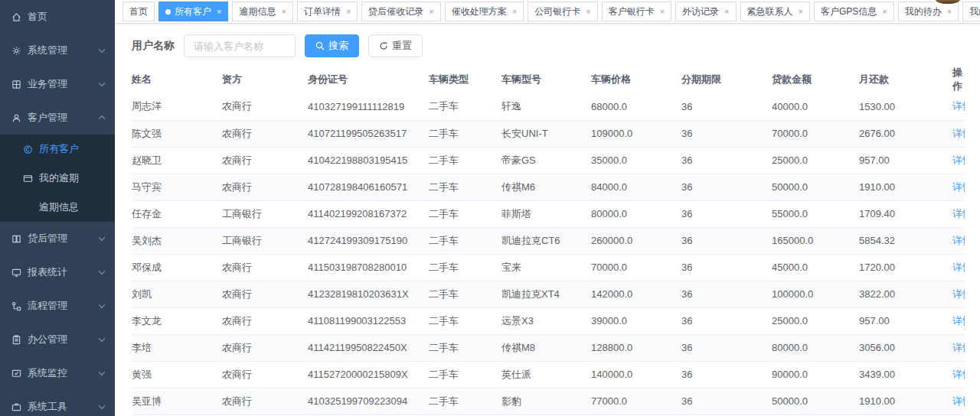 Image resolution: width=980 pixels, height=416 pixels. What do you see at coordinates (562, 11) in the screenshot?
I see `tab-公司银行卡: 公司银行卡×` at bounding box center [562, 11].